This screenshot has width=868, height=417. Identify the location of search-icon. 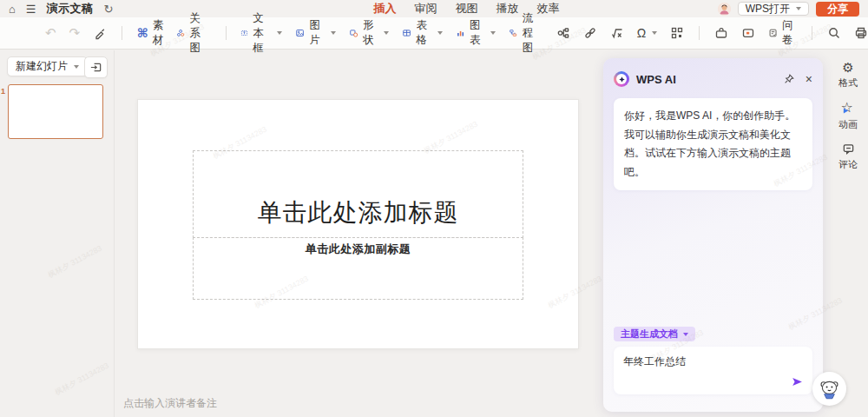
(834, 33).